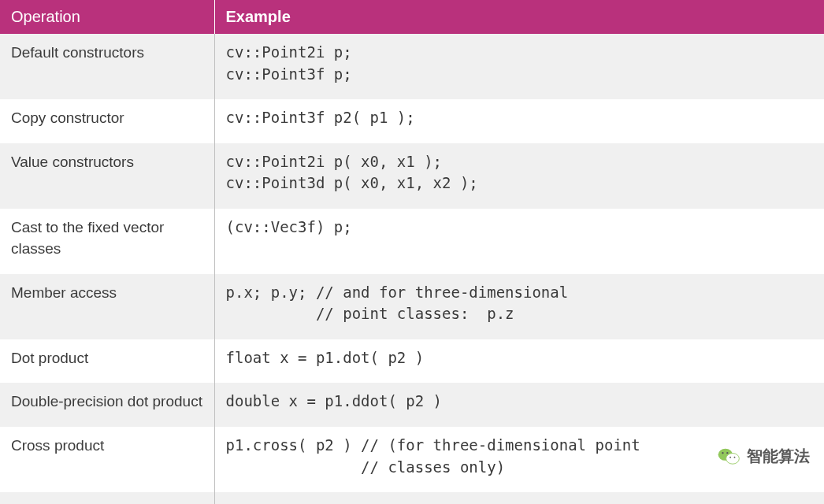 The image size is (824, 504). I want to click on example-cell: cv::Point3f p2( p1 );, so click(519, 121).